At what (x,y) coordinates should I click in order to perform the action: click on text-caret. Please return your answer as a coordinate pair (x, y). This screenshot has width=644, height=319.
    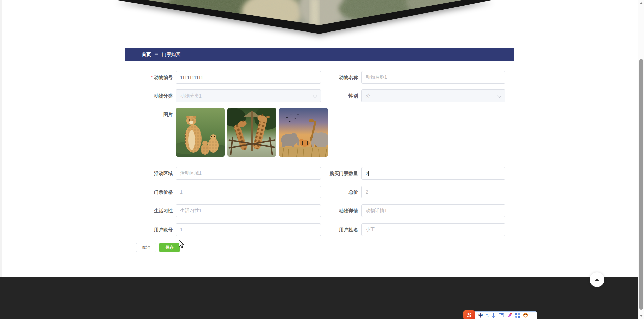
    Looking at the image, I should click on (368, 174).